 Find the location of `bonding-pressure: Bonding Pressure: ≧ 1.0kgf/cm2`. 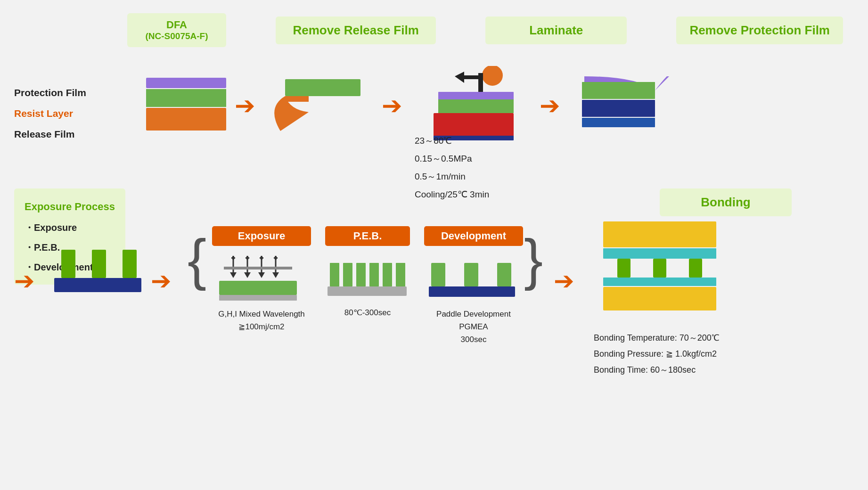

bonding-pressure: Bonding Pressure: ≧ 1.0kgf/cm2 is located at coordinates (657, 354).